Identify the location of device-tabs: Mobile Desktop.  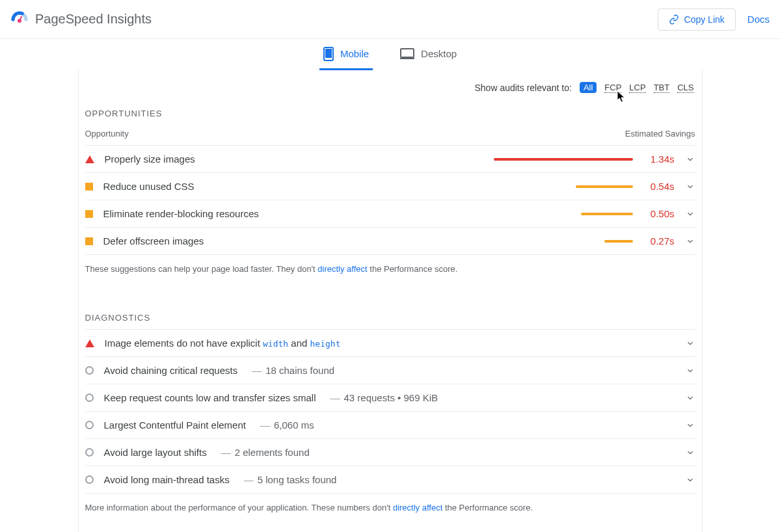
(390, 55).